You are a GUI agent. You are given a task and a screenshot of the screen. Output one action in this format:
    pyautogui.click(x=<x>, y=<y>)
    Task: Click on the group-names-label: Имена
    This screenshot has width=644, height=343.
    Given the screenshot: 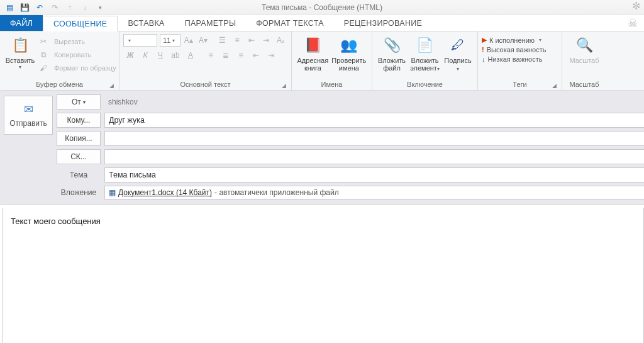 What is the action you would take?
    pyautogui.click(x=332, y=84)
    